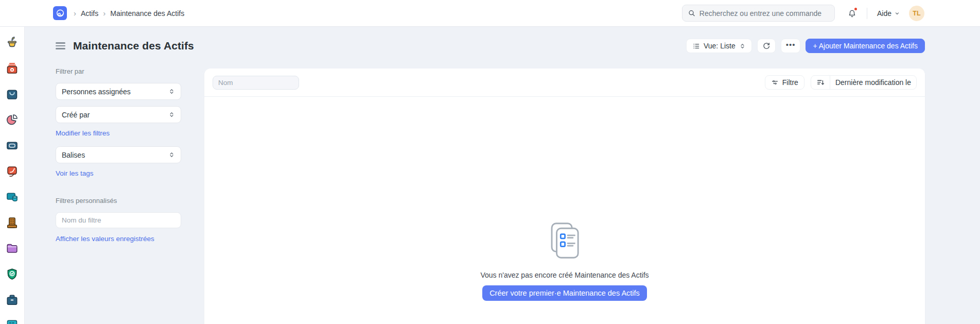  What do you see at coordinates (12, 42) in the screenshot?
I see `potted-plant-icon` at bounding box center [12, 42].